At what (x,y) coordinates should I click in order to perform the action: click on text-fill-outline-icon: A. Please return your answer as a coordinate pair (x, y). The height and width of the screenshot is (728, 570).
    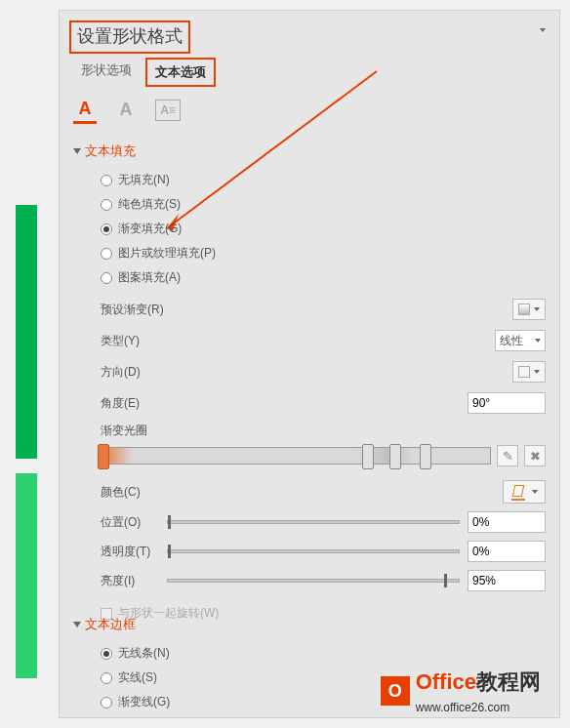
    Looking at the image, I should click on (85, 110).